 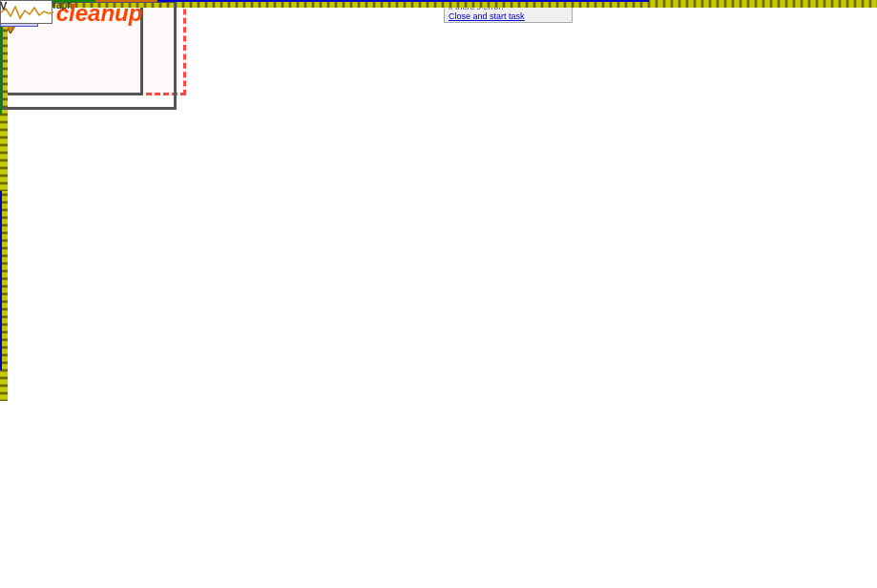 What do you see at coordinates (4, 6) in the screenshot?
I see `v-indicator: V` at bounding box center [4, 6].